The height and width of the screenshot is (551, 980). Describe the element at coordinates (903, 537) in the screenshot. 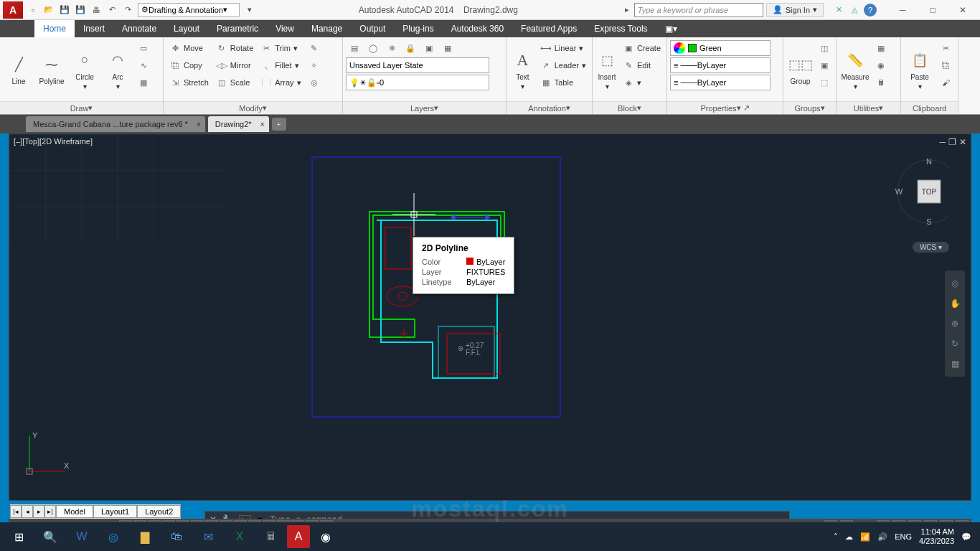

I see `tray-language: ENG` at that location.